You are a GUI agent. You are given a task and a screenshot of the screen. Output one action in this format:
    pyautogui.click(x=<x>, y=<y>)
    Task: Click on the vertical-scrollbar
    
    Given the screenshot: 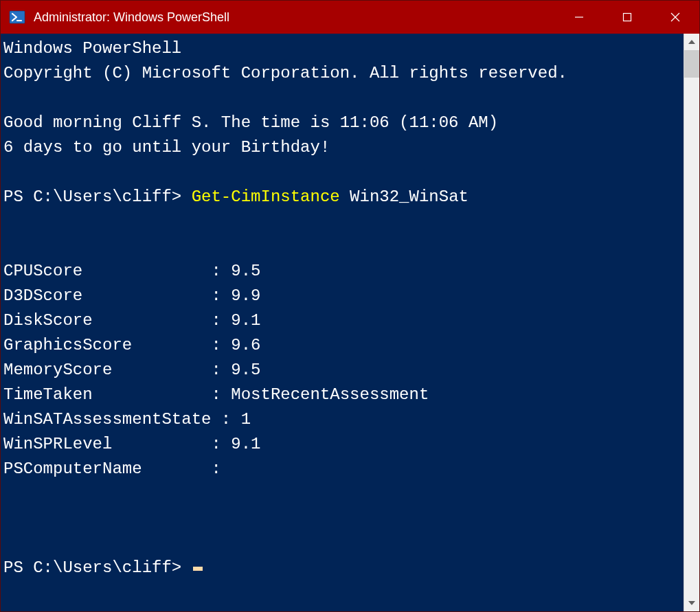 What is the action you would take?
    pyautogui.click(x=691, y=323)
    